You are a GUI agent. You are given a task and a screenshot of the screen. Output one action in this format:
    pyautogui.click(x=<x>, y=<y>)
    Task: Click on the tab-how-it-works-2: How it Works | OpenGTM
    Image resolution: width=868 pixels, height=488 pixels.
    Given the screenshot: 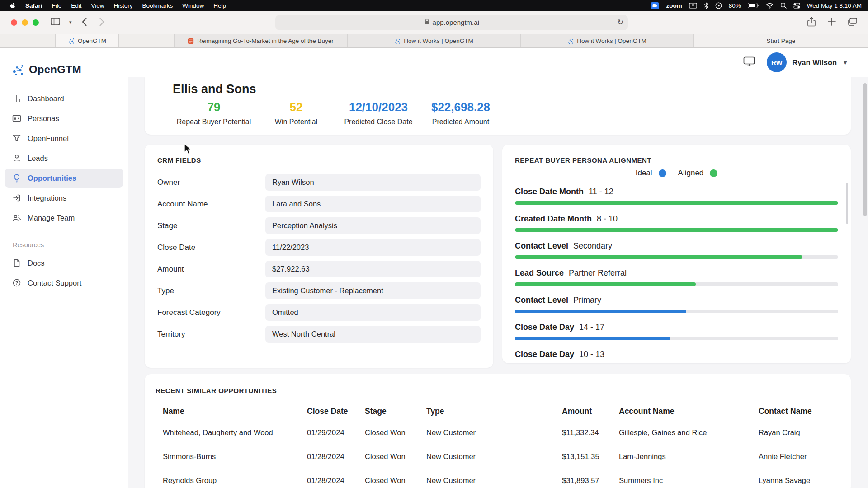 What is the action you would take?
    pyautogui.click(x=607, y=41)
    